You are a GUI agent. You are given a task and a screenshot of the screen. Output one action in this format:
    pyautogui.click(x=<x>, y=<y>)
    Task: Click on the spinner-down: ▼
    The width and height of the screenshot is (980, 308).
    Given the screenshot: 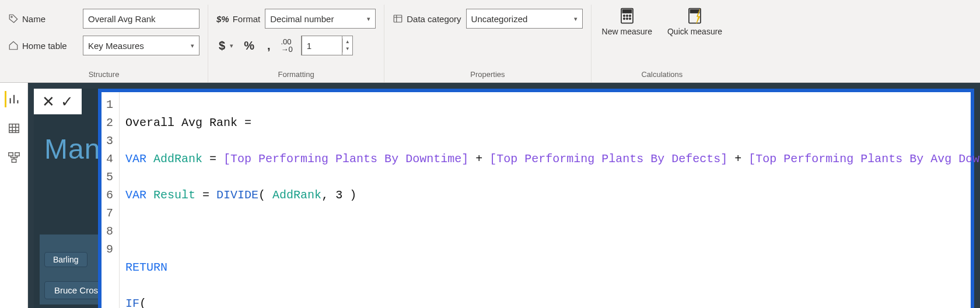 What is the action you would take?
    pyautogui.click(x=348, y=49)
    